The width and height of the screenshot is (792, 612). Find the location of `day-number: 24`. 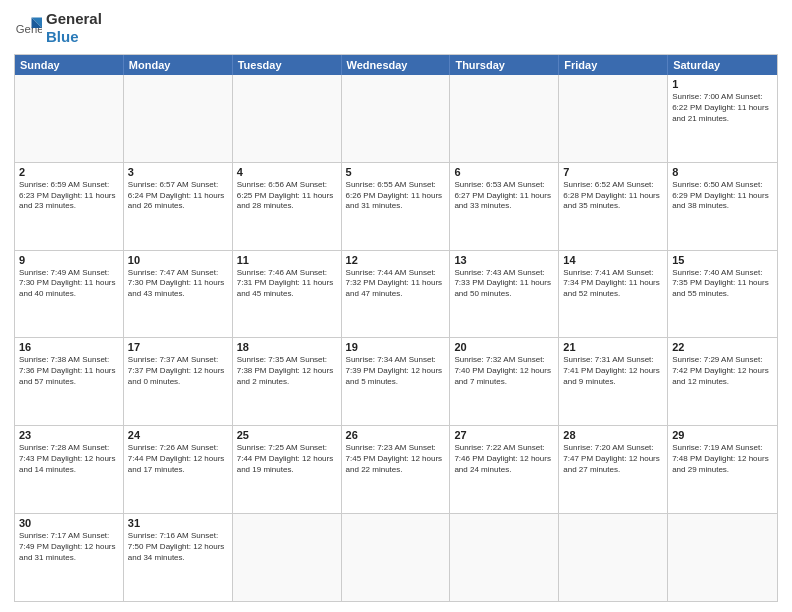

day-number: 24 is located at coordinates (178, 435).